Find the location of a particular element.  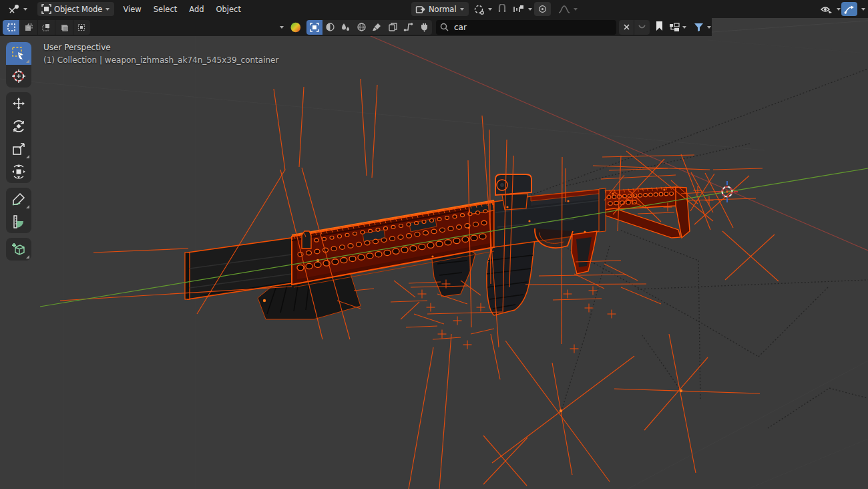

orientation-label: Normal is located at coordinates (443, 9).